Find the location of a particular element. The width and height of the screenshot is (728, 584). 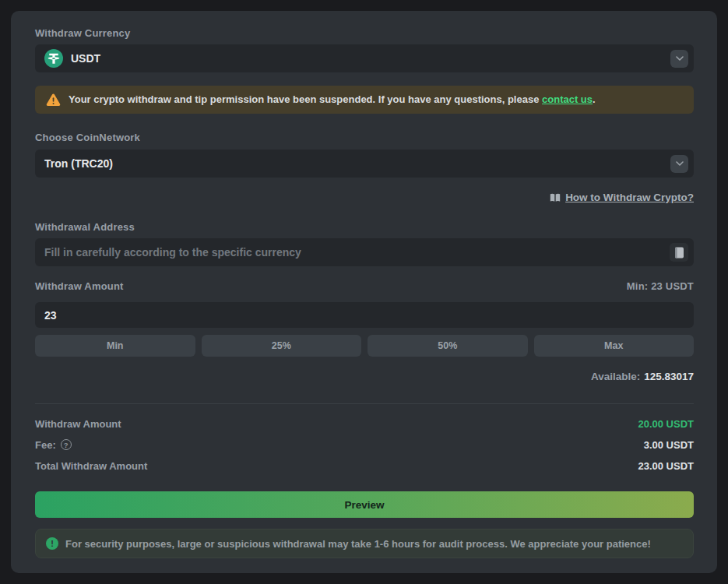

summary-withdraw-amount-label: Withdraw Amount is located at coordinates (78, 424).